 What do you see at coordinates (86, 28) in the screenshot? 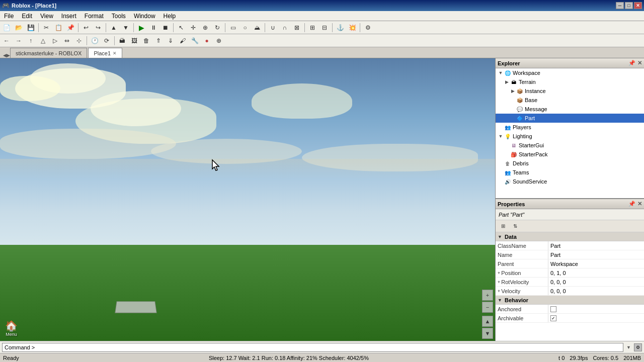
I see `undo-btn: ↩` at bounding box center [86, 28].